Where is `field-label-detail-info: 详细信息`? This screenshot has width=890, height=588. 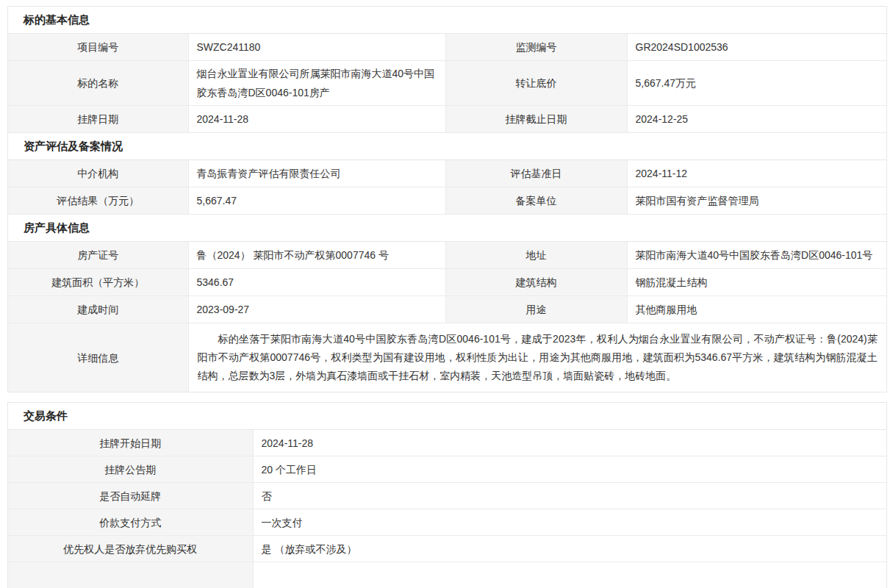
field-label-detail-info: 详细信息 is located at coordinates (98, 358).